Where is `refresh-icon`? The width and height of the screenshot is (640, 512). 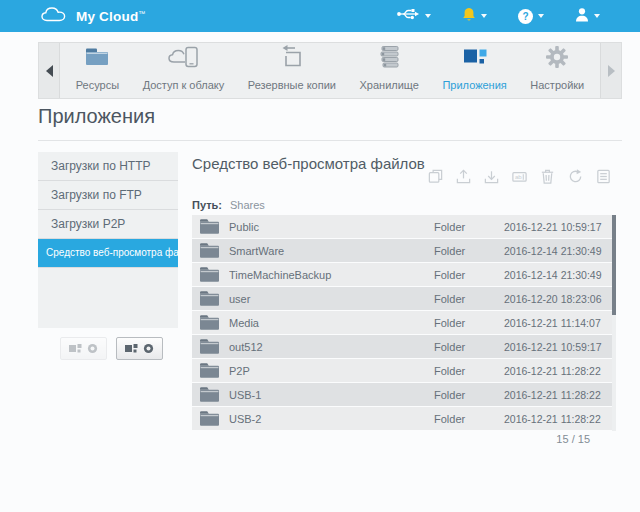
refresh-icon is located at coordinates (575, 176).